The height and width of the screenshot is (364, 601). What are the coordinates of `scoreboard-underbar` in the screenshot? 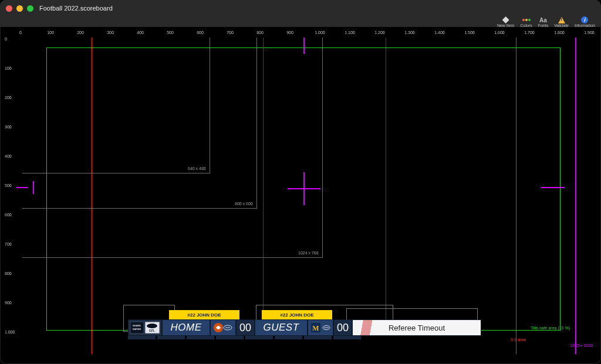 It's located at (245, 338).